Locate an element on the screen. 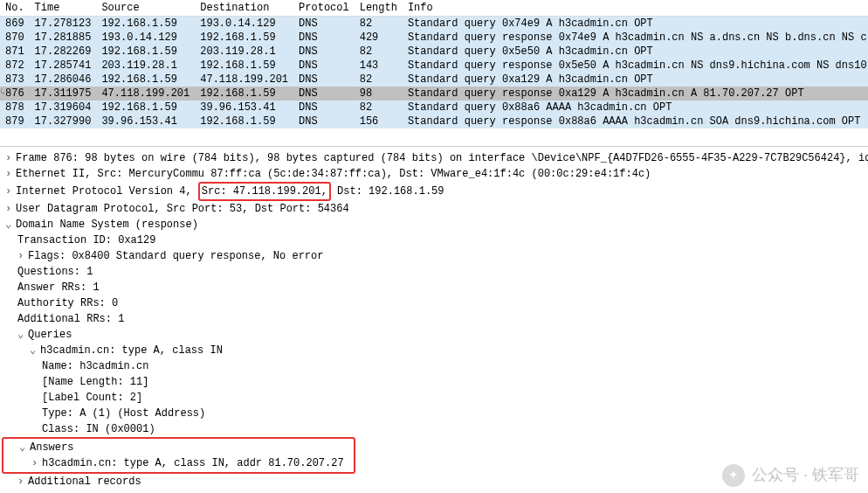 Image resolution: width=868 pixels, height=493 pixels. ip-src-highlight: Src: 47.118.199.201, is located at coordinates (265, 191).